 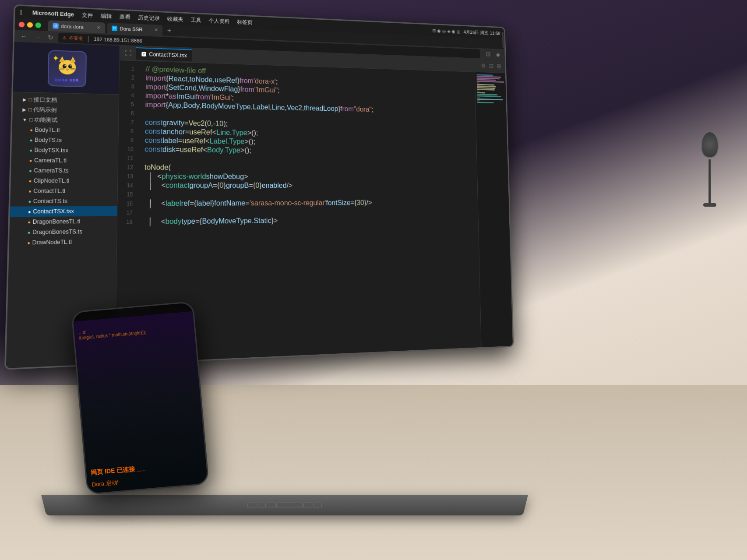 I want to click on keyboard-keys-row, so click(x=285, y=505).